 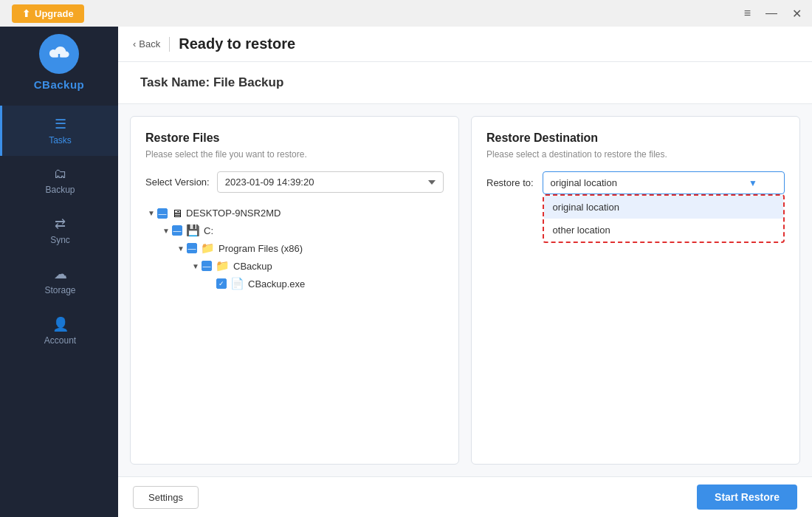 I want to click on dropdown-option-original: original location, so click(x=664, y=207).